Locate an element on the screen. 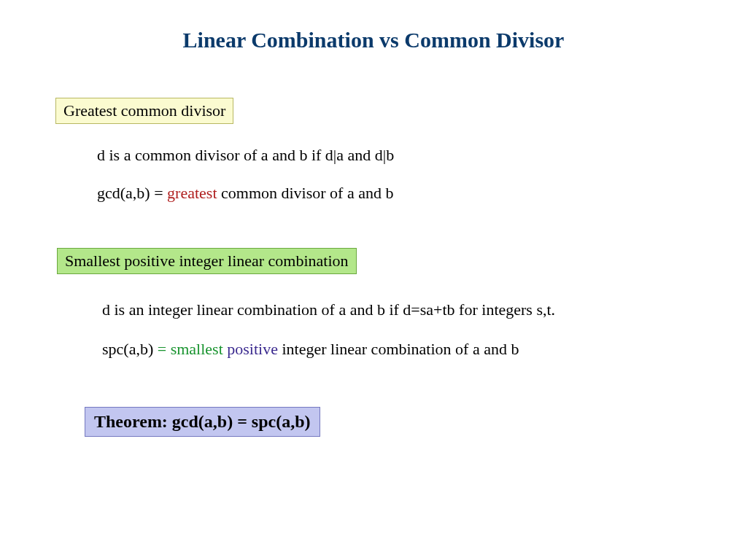 This screenshot has width=747, height=560. spc-definition-formula: spc(a,b) = smallest positive integer lin… is located at coordinates (311, 349).